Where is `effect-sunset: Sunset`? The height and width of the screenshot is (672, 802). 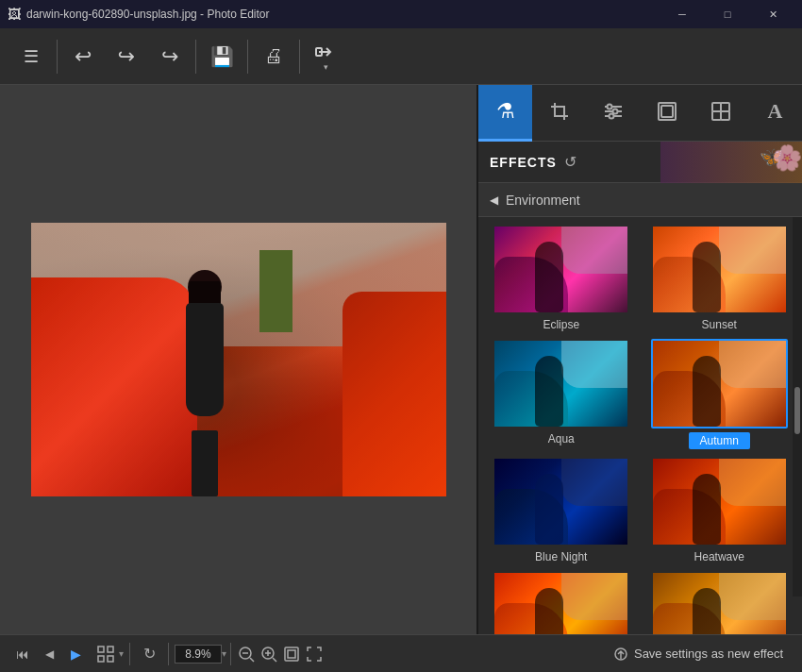 effect-sunset: Sunset is located at coordinates (720, 277).